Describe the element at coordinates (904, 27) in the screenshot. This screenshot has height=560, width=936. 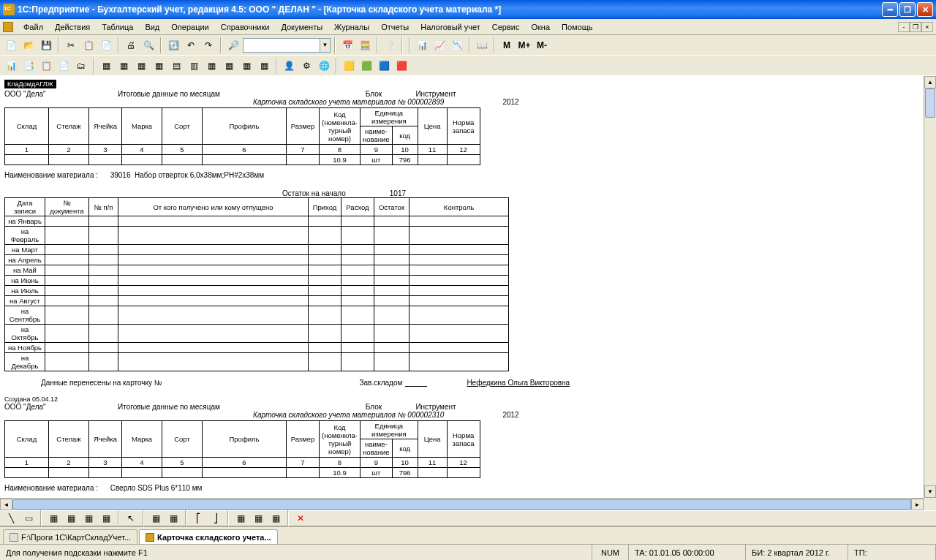
I see `mdi-minimize-button: -` at that location.